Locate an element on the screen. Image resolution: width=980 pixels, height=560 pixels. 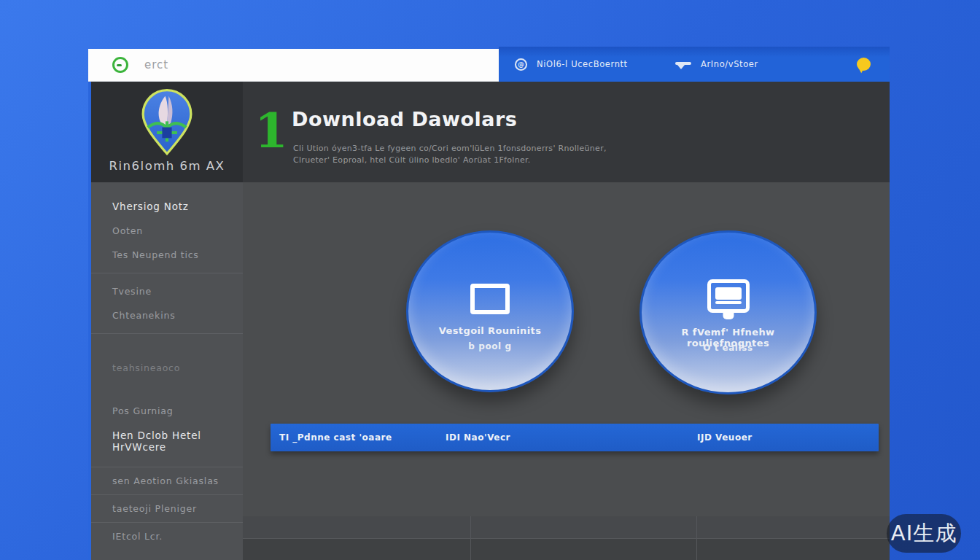
sidebar-item-3: Tvesine is located at coordinates (167, 292).